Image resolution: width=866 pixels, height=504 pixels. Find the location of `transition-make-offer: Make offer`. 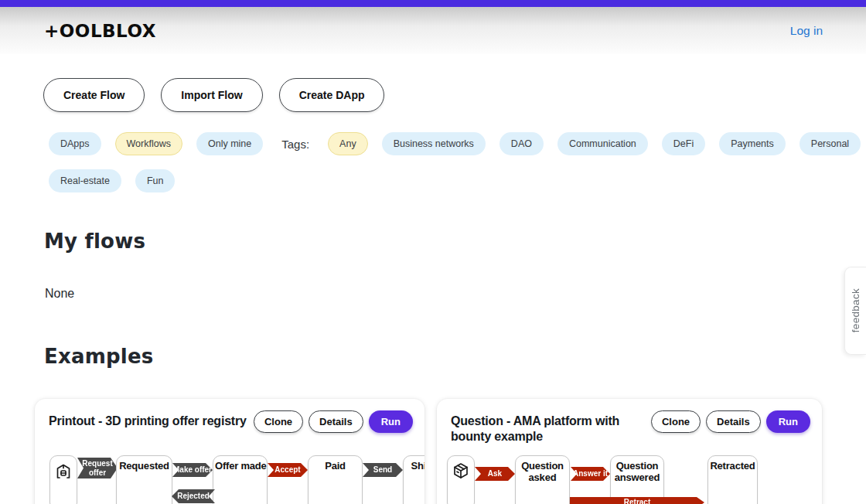

transition-make-offer: Make offer is located at coordinates (193, 470).